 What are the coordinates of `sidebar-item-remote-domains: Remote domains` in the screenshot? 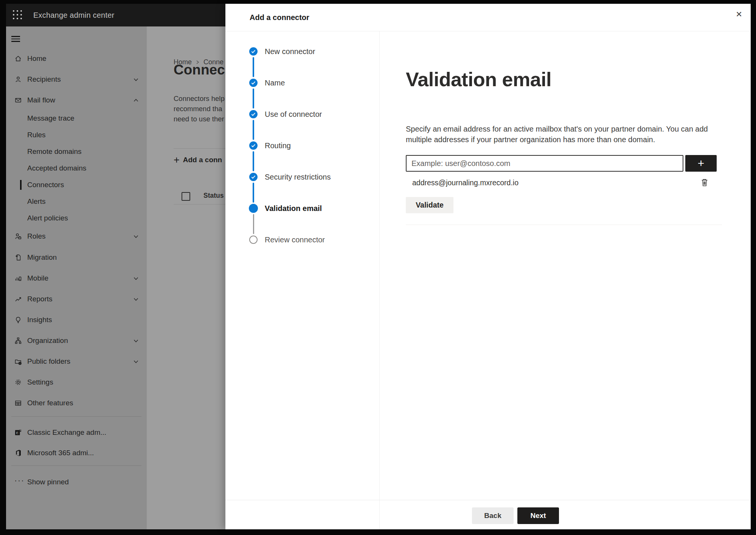 It's located at (76, 152).